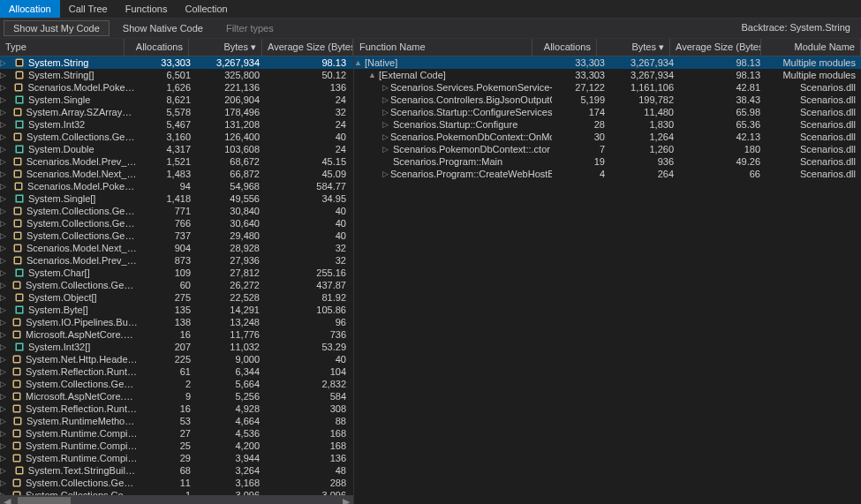 The width and height of the screenshot is (861, 504). What do you see at coordinates (177, 273) in the screenshot?
I see `table-row: ▷System.Char[]10927,812255.16` at bounding box center [177, 273].